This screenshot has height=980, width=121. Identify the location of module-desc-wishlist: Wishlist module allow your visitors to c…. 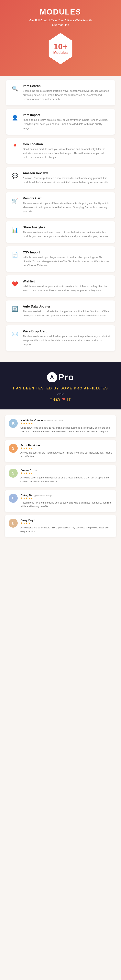
(66, 288).